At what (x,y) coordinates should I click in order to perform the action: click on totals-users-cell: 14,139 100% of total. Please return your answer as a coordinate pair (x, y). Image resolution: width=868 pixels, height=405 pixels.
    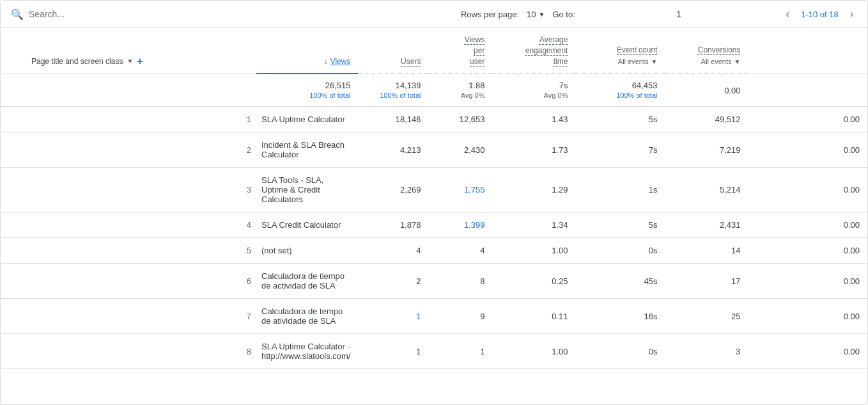
    Looking at the image, I should click on (393, 90).